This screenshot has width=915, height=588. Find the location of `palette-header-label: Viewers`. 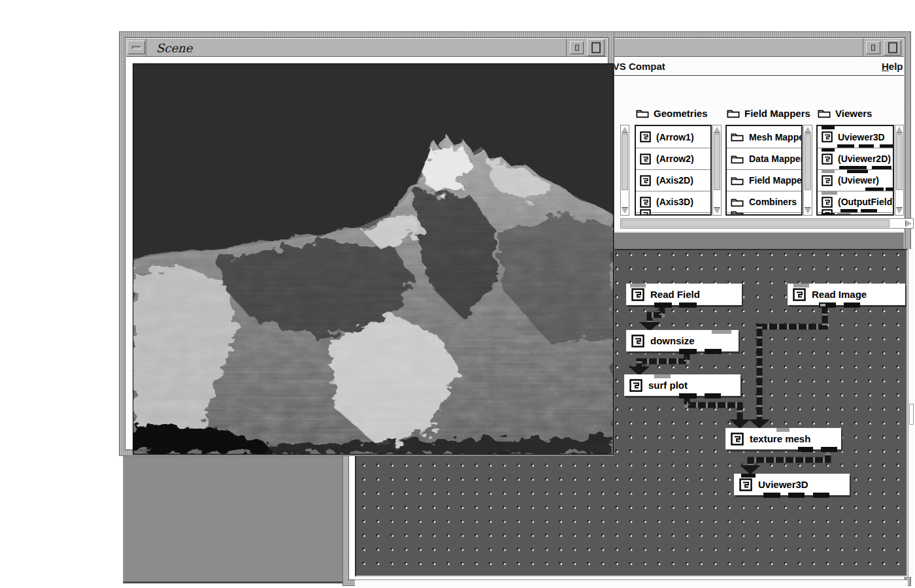

palette-header-label: Viewers is located at coordinates (854, 114).